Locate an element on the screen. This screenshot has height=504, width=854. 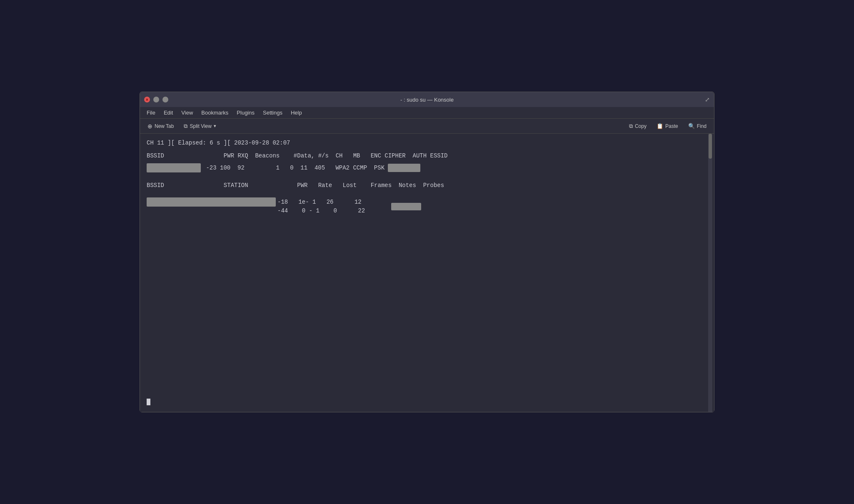
cursor-area is located at coordinates (148, 403).